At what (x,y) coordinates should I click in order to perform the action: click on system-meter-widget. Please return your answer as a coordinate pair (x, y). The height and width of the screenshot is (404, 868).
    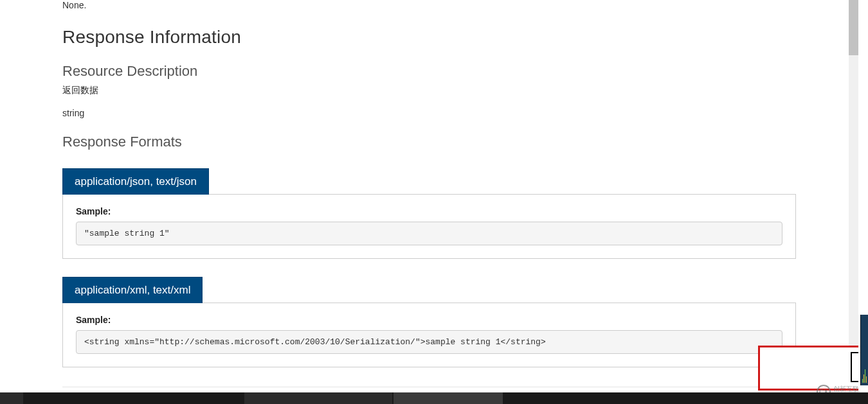
    Looking at the image, I should click on (864, 350).